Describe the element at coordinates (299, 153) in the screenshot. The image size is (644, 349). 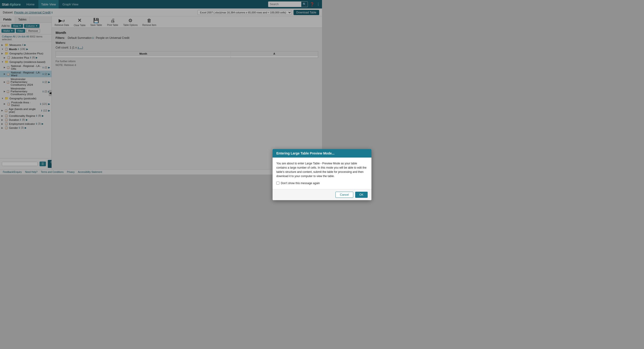
I see `modal-title: Entering Large Table Preview Mode...` at that location.